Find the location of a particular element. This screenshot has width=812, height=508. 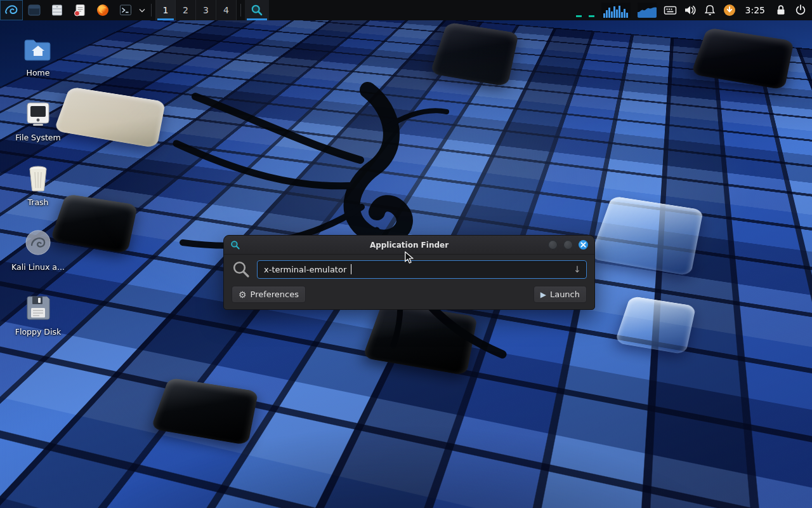

workspace-4: 4 is located at coordinates (226, 10).